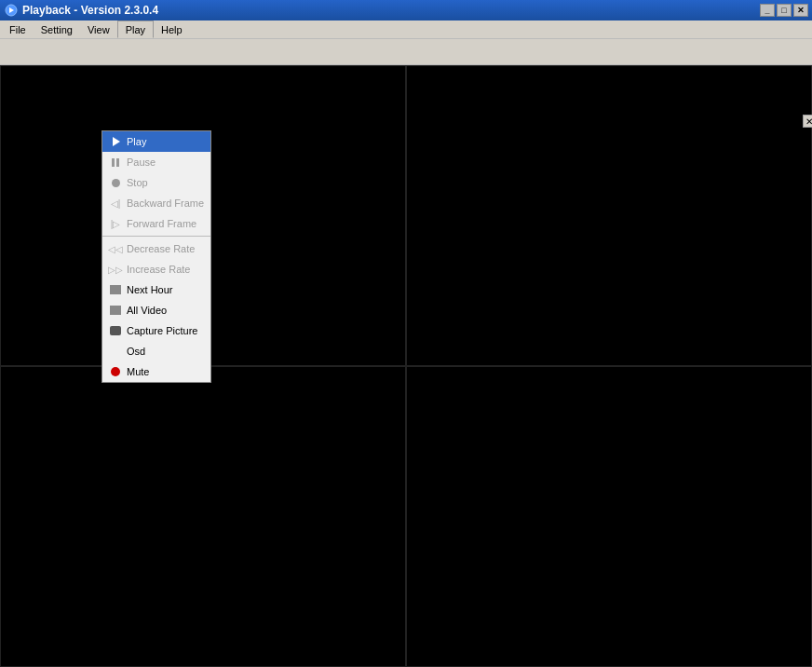  I want to click on close-button: ✕, so click(801, 10).